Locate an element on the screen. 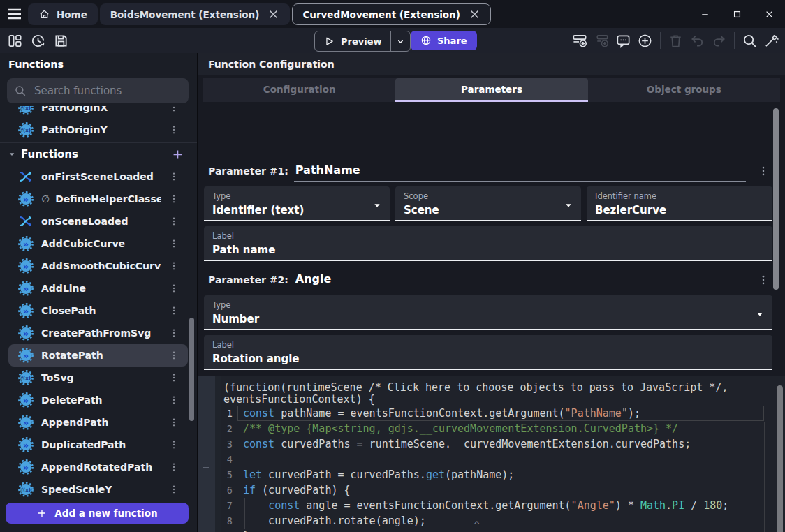  sidebar-item-rotatepath: »RotatePath is located at coordinates (98, 355).